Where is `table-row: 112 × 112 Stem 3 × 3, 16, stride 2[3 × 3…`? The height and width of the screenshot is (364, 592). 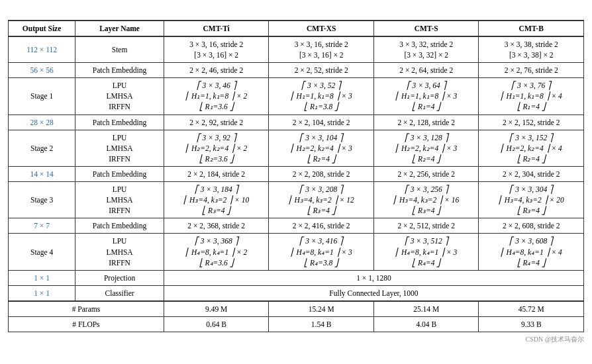 table-row: 112 × 112 Stem 3 × 3, 16, stride 2[3 × 3… is located at coordinates (297, 50).